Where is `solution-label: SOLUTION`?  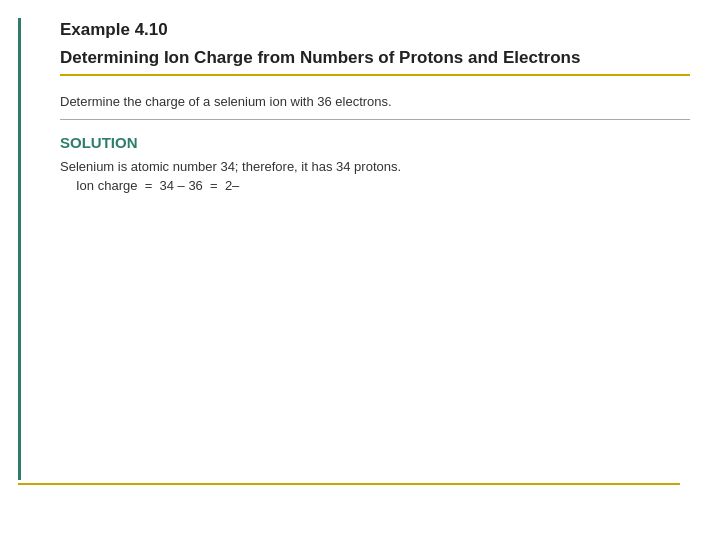 solution-label: SOLUTION is located at coordinates (375, 142).